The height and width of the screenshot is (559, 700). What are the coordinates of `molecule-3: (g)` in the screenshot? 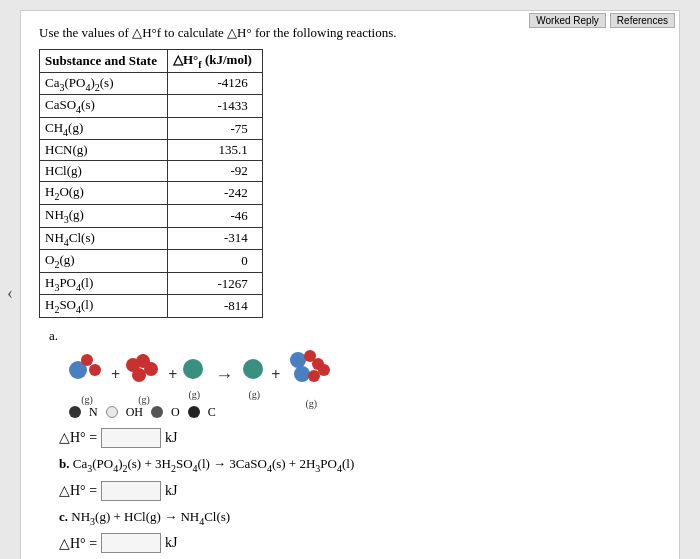 It's located at (194, 376).